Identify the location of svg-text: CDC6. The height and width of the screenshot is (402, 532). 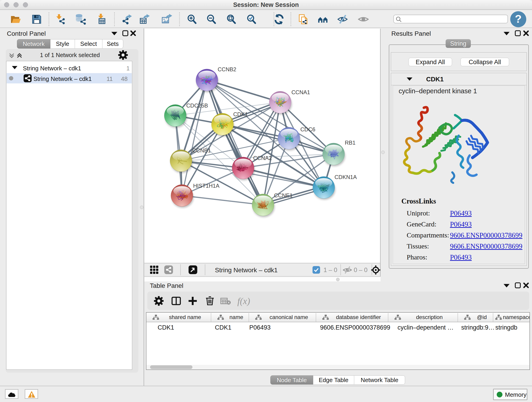
(308, 129).